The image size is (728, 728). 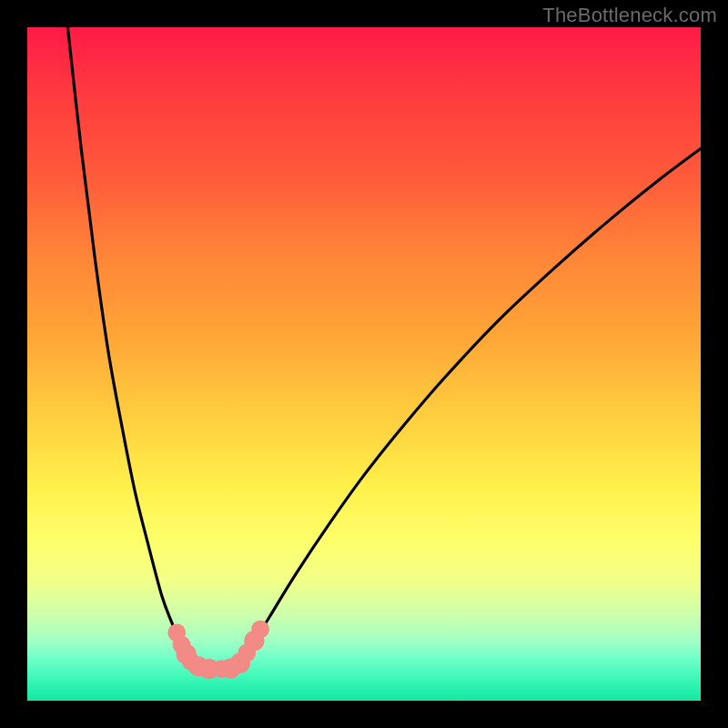 What do you see at coordinates (260, 630) in the screenshot?
I see `data-marker` at bounding box center [260, 630].